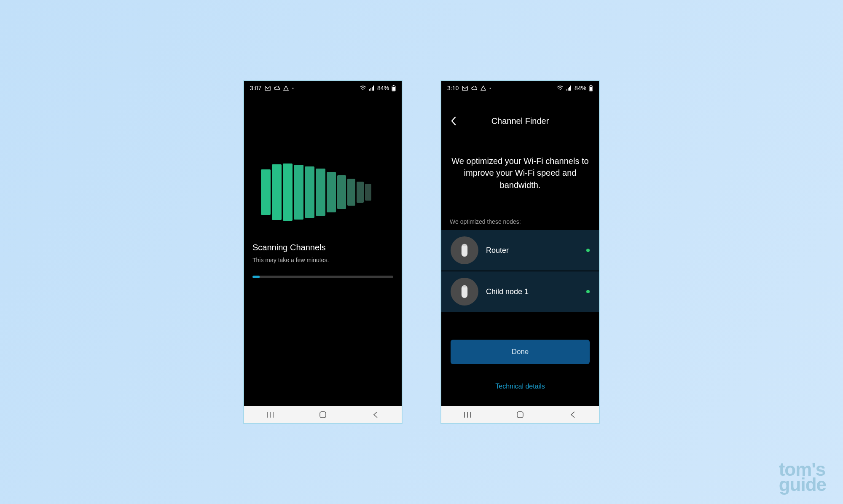 The height and width of the screenshot is (504, 843). Describe the element at coordinates (803, 485) in the screenshot. I see `logo-line2: guide` at that location.